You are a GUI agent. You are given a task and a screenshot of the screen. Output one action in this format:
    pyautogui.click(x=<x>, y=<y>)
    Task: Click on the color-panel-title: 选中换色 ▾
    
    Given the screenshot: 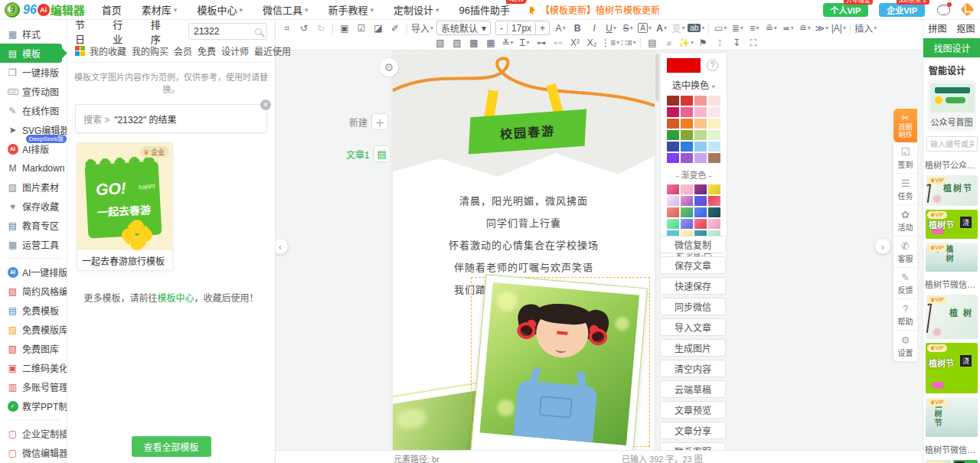 What is the action you would take?
    pyautogui.click(x=694, y=84)
    